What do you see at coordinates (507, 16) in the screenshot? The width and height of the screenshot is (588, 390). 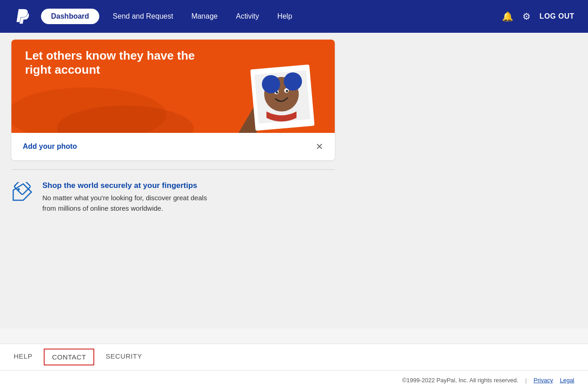 I see `notification-icon: 🔔` at bounding box center [507, 16].